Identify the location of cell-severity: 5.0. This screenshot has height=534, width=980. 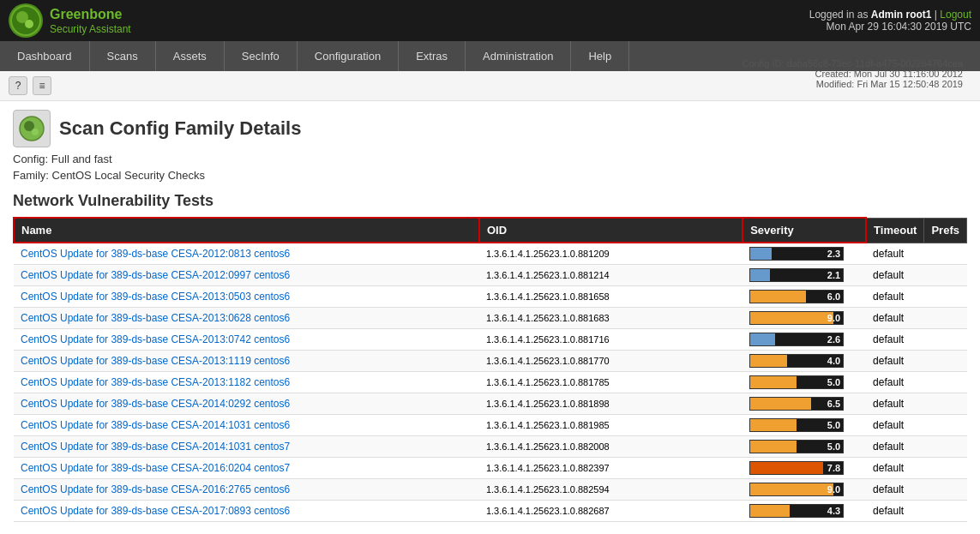
(804, 447).